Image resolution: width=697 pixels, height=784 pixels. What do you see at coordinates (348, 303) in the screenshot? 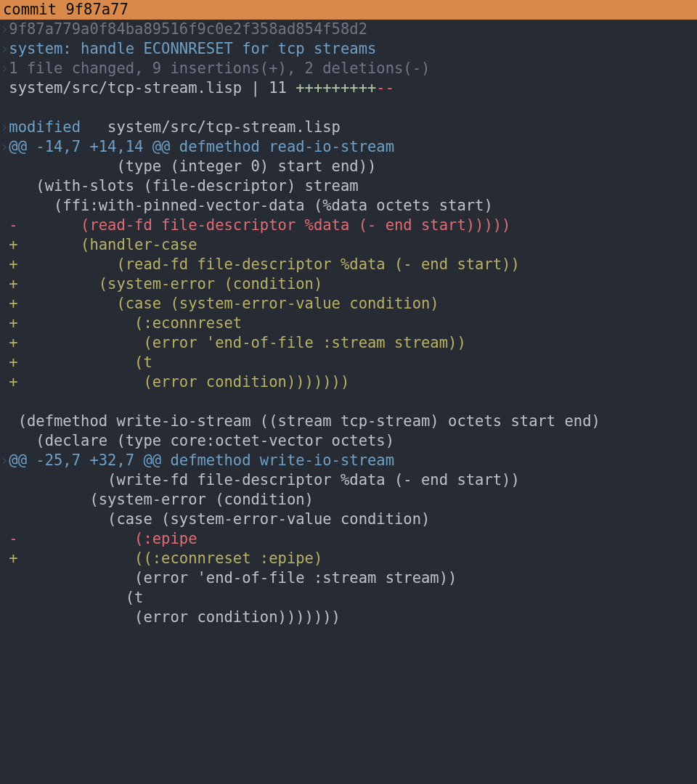
I see `diff-line: + (case (system-error-value condition)` at bounding box center [348, 303].